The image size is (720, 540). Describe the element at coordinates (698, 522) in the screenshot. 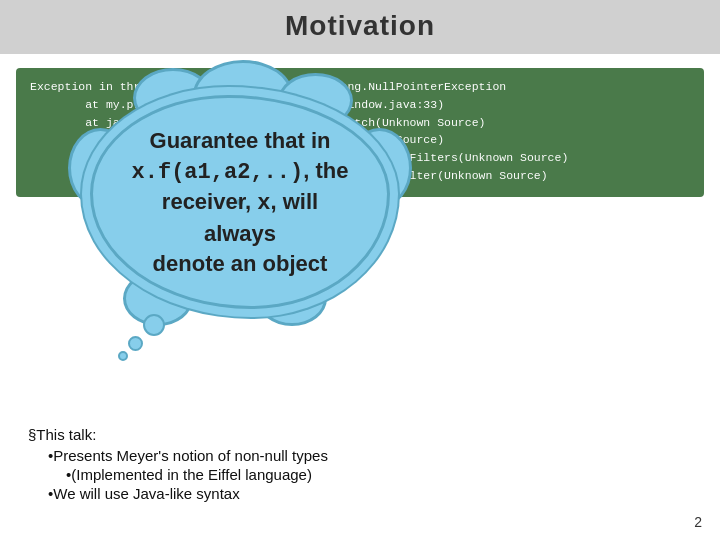

I see `page-number: 2` at that location.